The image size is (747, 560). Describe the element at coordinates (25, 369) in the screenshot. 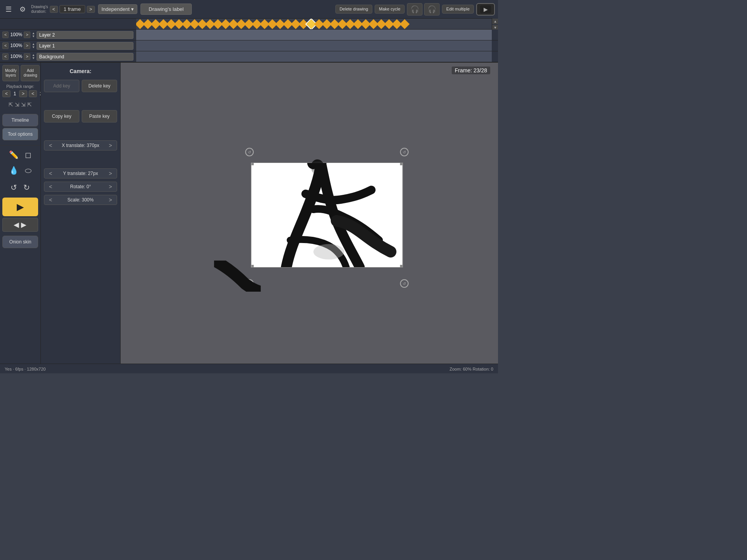

I see `status-left: Yes · 6fps · 1280x720` at that location.